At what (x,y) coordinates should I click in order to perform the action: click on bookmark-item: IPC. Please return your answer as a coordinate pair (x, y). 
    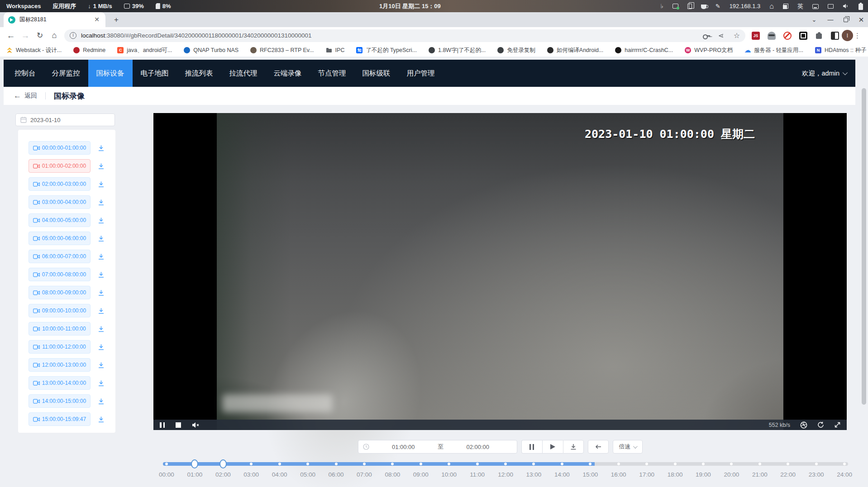
    Looking at the image, I should click on (335, 50).